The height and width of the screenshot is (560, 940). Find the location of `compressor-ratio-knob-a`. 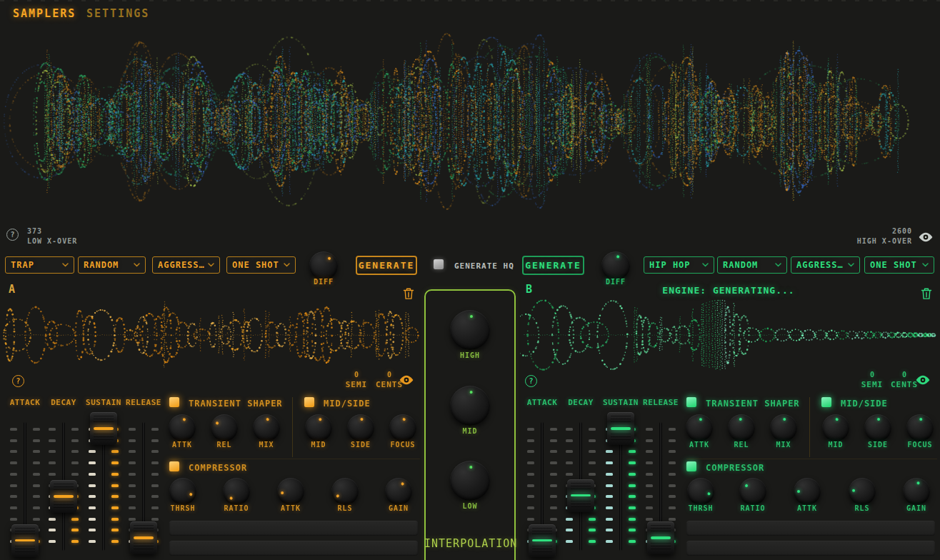

compressor-ratio-knob-a is located at coordinates (236, 491).